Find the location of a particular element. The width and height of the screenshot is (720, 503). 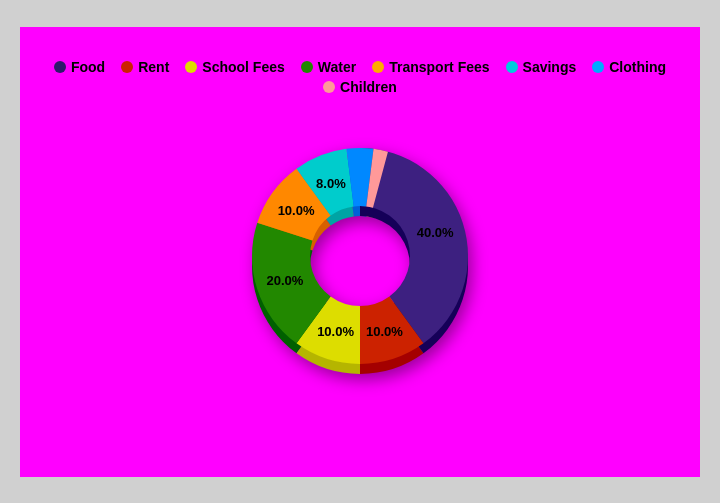

legend: FoodRentSchool FeesWaterTransport FeesSa… is located at coordinates (360, 77).